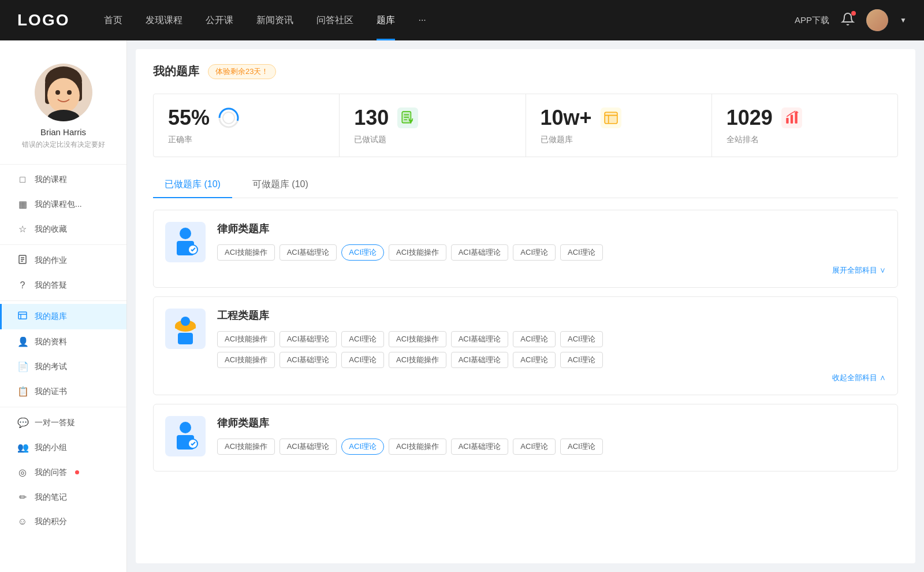 The width and height of the screenshot is (924, 572). Describe the element at coordinates (308, 339) in the screenshot. I see `tag-2-2: ACI基础理论` at that location.